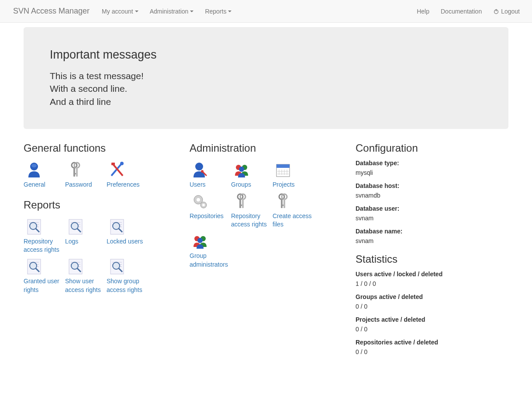  Describe the element at coordinates (252, 210) in the screenshot. I see `link-admin-repo-access: Repository access rights` at that location.